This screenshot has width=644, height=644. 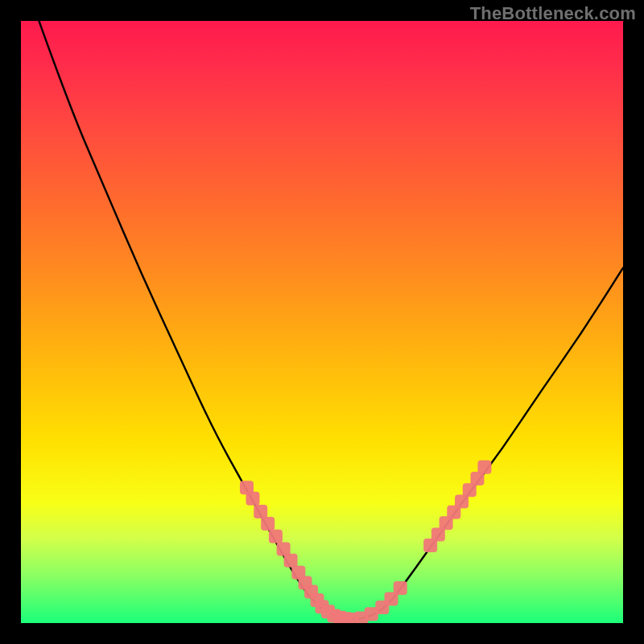 What do you see at coordinates (553, 14) in the screenshot?
I see `watermark-text: TheBottleneck.com` at bounding box center [553, 14].